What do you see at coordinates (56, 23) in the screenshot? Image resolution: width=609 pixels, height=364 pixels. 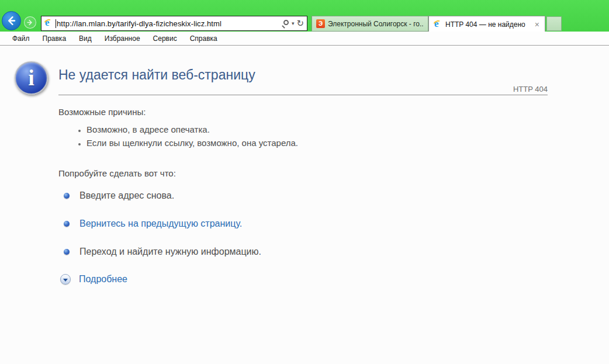 I see `text-caret` at bounding box center [56, 23].